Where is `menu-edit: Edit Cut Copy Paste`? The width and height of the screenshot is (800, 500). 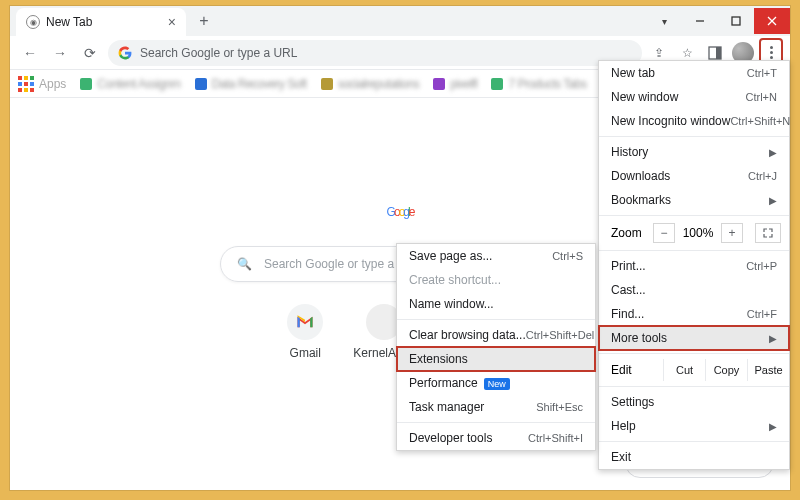
menu-edit: Edit Cut Copy Paste is located at coordinates (694, 370).